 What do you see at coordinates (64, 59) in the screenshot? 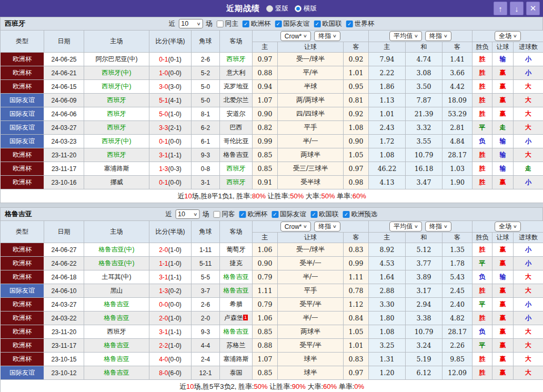
I see `match-date: 24-06-25` at bounding box center [64, 59].